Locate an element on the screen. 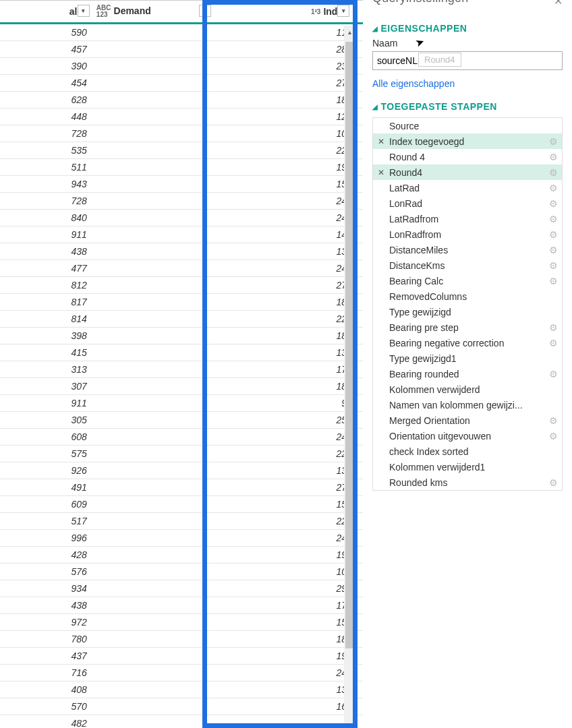 Image resolution: width=572 pixels, height=728 pixels. table-row: 45728 is located at coordinates (181, 50).